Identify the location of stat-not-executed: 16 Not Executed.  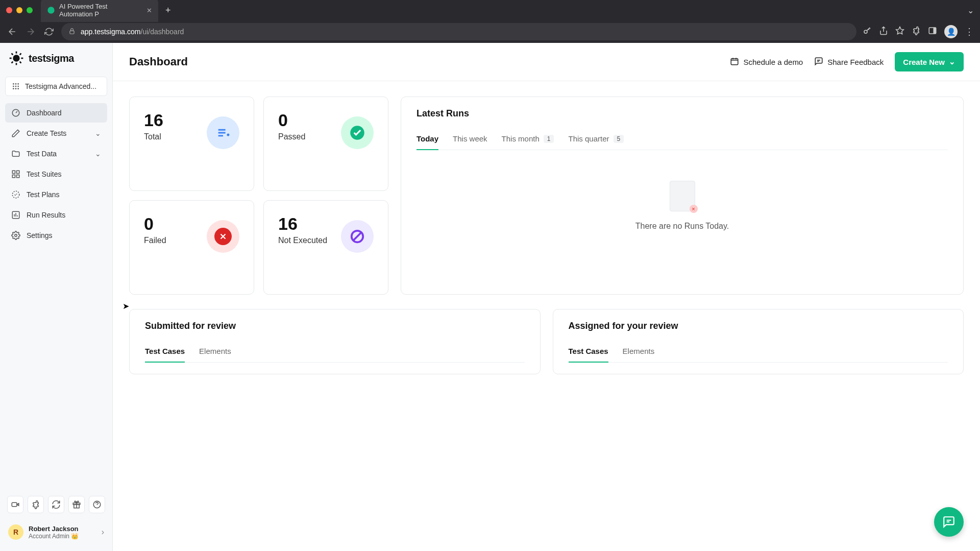
(326, 247).